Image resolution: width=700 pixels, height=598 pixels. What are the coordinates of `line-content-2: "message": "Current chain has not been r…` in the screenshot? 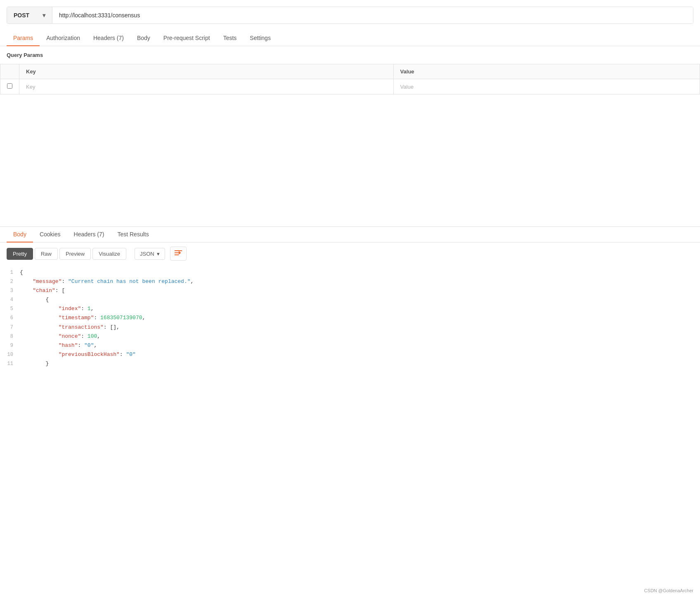 It's located at (360, 282).